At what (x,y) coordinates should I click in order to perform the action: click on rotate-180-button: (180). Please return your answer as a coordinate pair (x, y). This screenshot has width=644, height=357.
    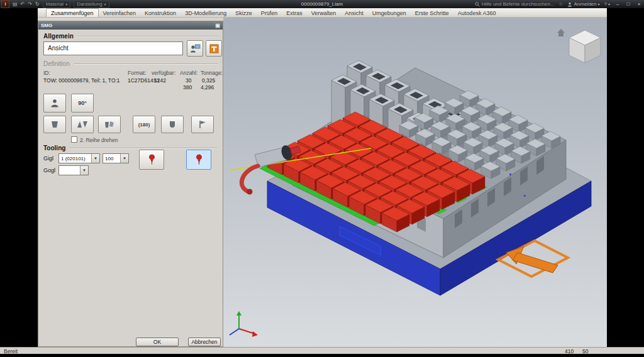
    Looking at the image, I should click on (144, 124).